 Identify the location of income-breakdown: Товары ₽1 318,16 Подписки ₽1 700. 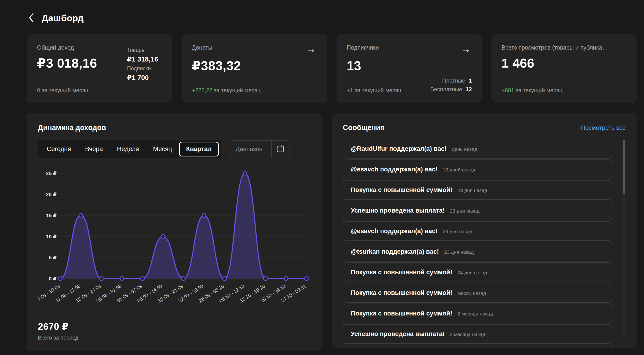
(144, 68).